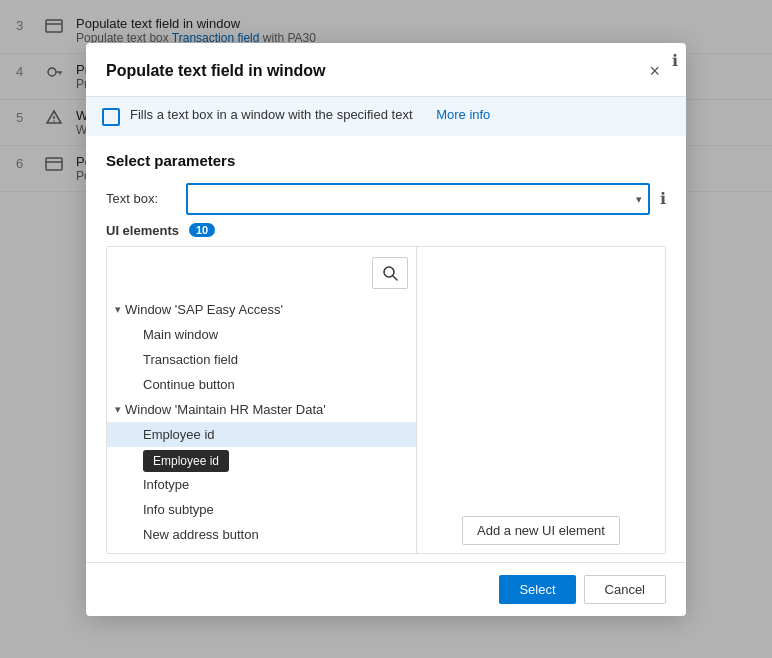 This screenshot has width=772, height=658. I want to click on close-button: ×, so click(654, 72).